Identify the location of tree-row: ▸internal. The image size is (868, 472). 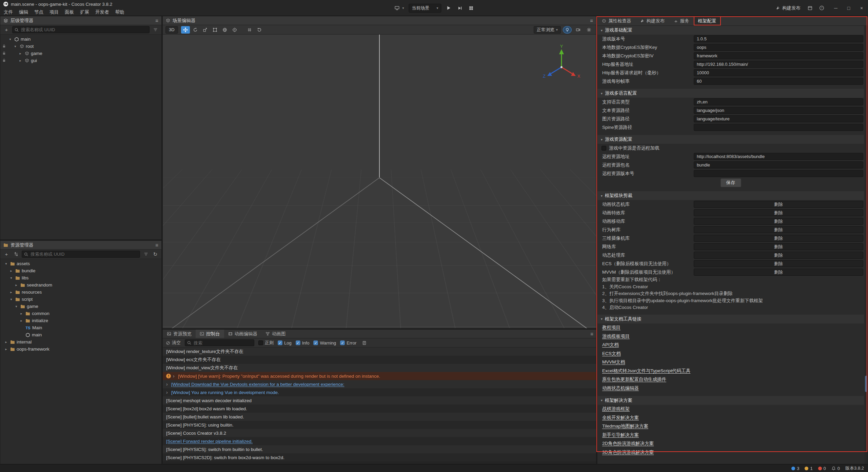
(81, 342).